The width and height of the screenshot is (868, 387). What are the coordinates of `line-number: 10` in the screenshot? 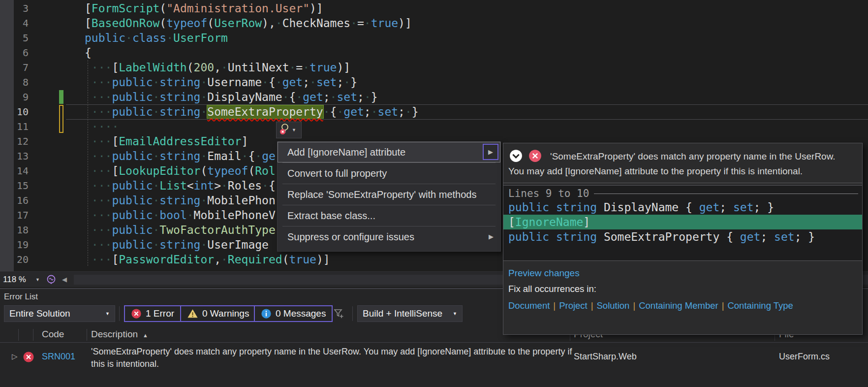 It's located at (14, 112).